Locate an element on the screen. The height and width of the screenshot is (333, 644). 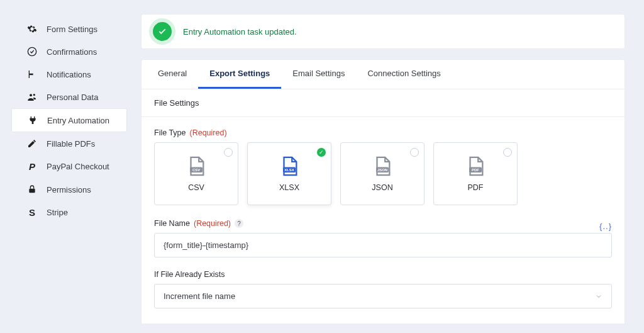
success-alert: Entry Automation task updated. is located at coordinates (383, 31).